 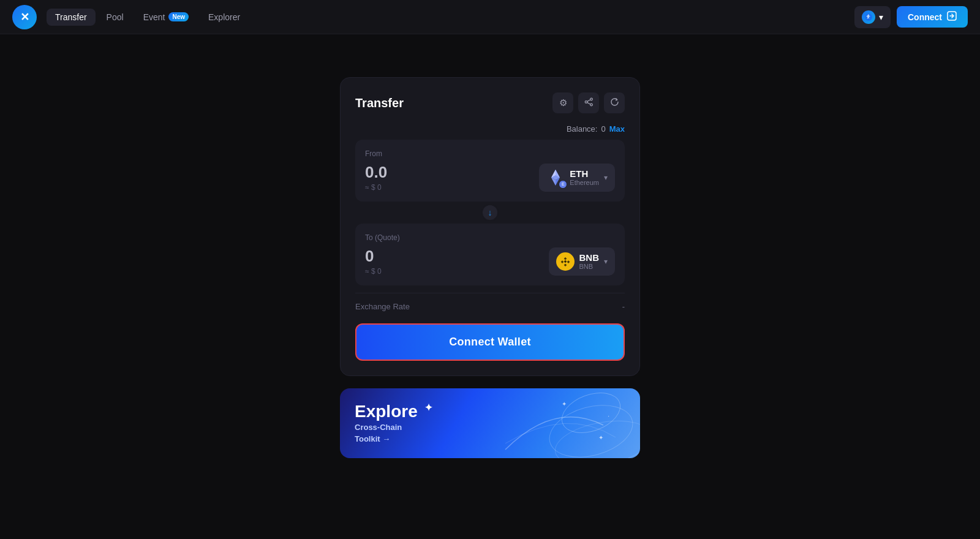 I want to click on eth-icon-wrap: E, so click(x=556, y=178).